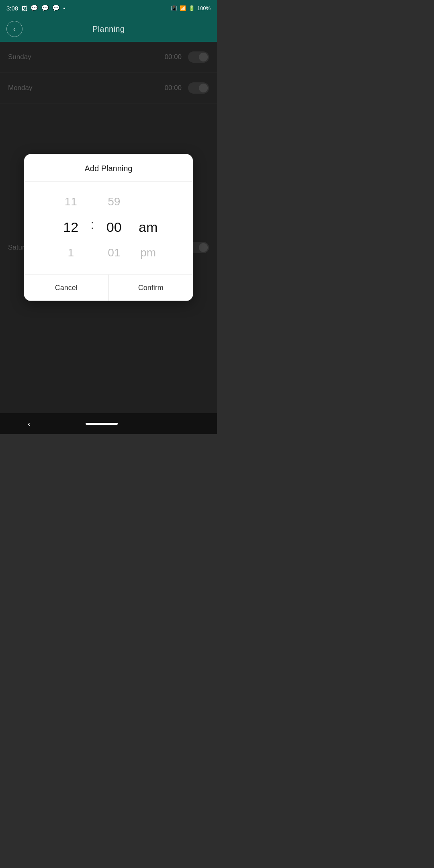 The height and width of the screenshot is (868, 434). I want to click on hours-next: 1, so click(71, 253).